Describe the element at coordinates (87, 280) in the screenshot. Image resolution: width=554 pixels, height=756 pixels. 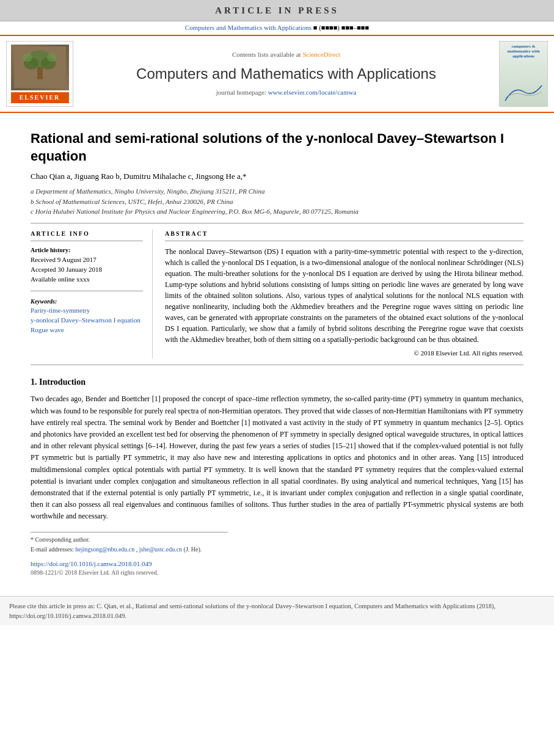
I see `online-date: Available online xxxx` at that location.